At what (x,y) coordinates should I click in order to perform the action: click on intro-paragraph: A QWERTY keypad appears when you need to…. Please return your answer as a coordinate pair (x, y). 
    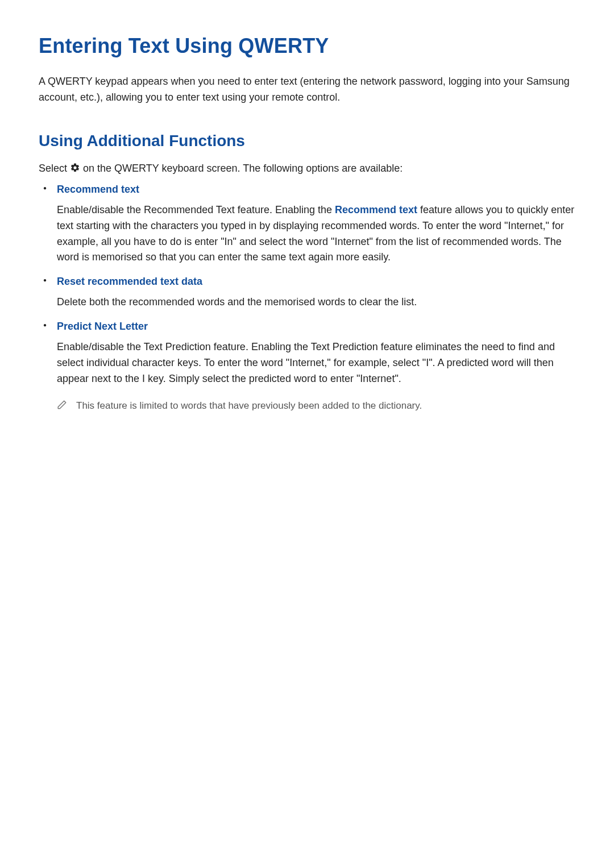
    Looking at the image, I should click on (307, 90).